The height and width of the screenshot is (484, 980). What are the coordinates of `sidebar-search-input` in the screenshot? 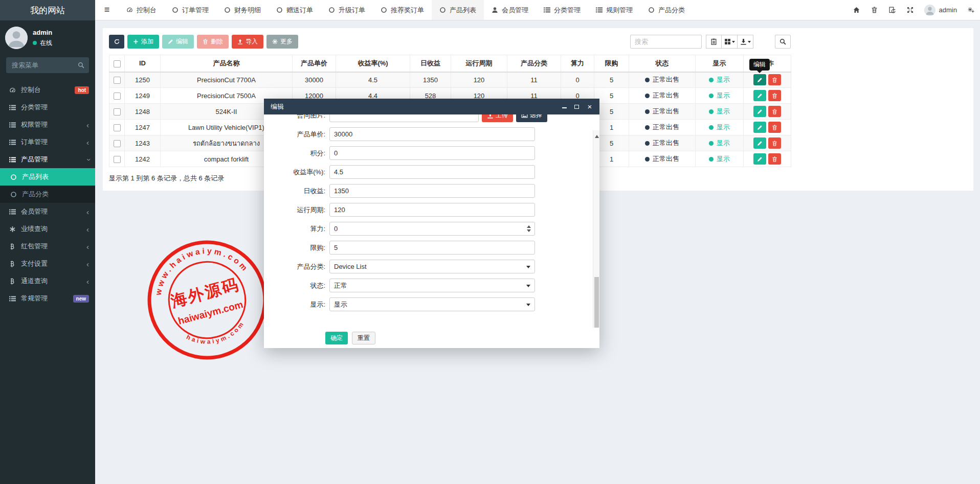 It's located at (48, 65).